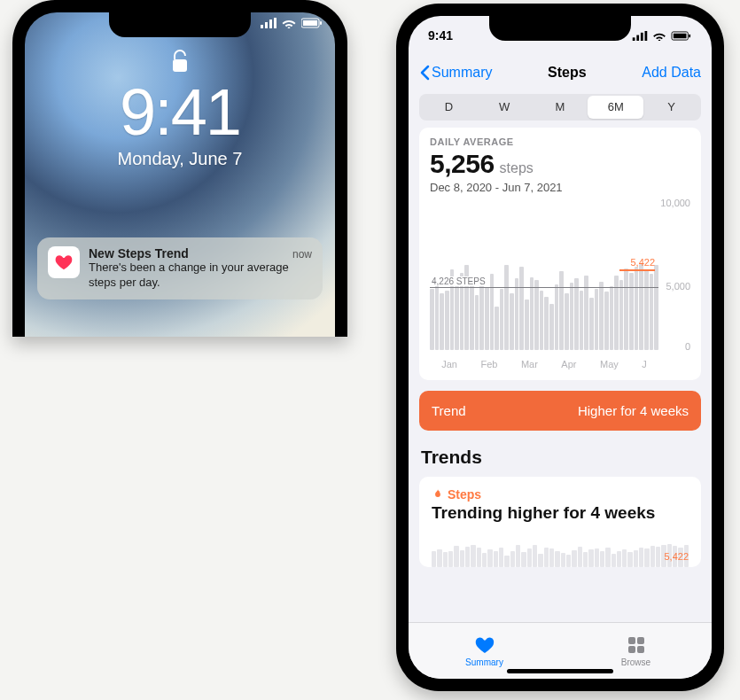  What do you see at coordinates (505, 107) in the screenshot?
I see `segment-W: W` at bounding box center [505, 107].